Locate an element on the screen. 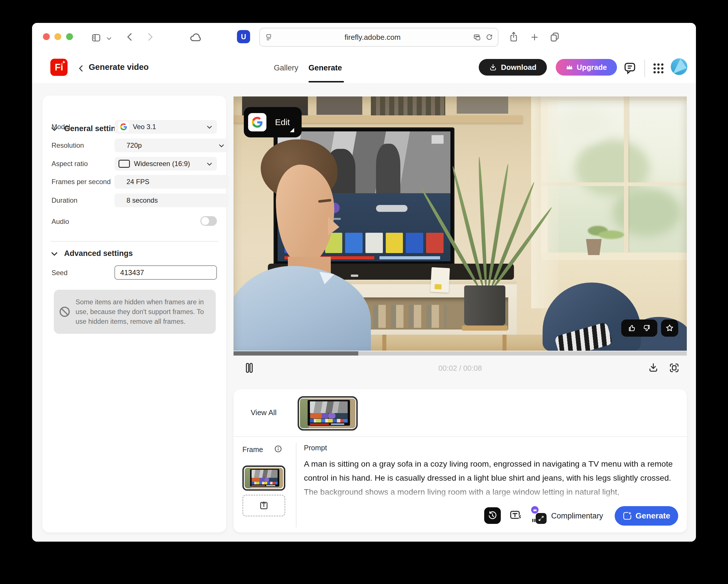  firefly-logo-text: Fi is located at coordinates (59, 67).